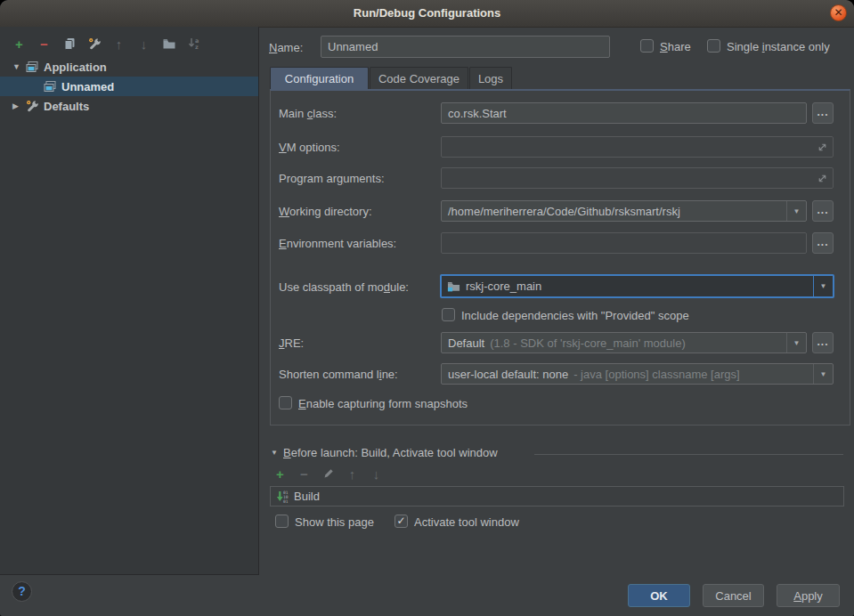 This screenshot has width=854, height=616. I want to click on title-bar: Run/Debug Configurations ✕, so click(427, 14).